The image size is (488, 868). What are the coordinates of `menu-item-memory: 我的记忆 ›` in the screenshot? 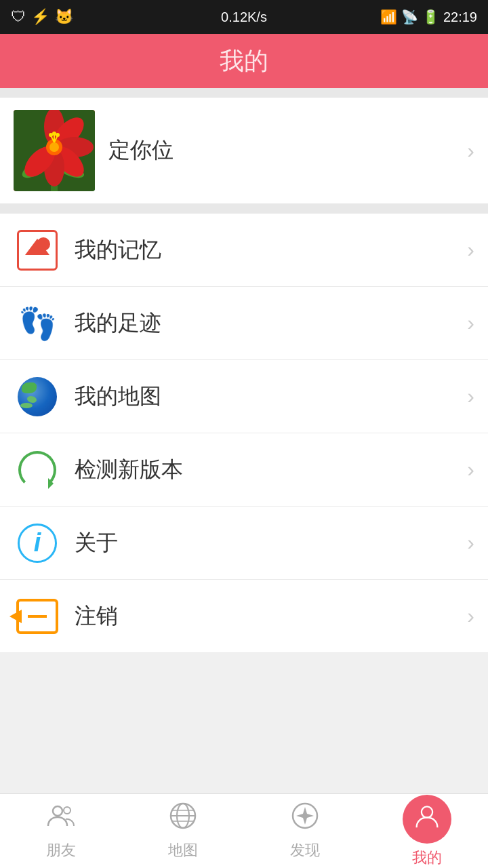 It's located at (244, 250).